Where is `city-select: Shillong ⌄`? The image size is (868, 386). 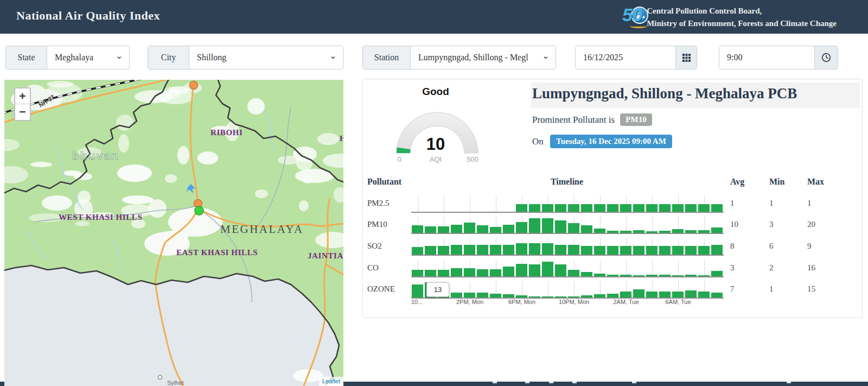 city-select: Shillong ⌄ is located at coordinates (266, 58).